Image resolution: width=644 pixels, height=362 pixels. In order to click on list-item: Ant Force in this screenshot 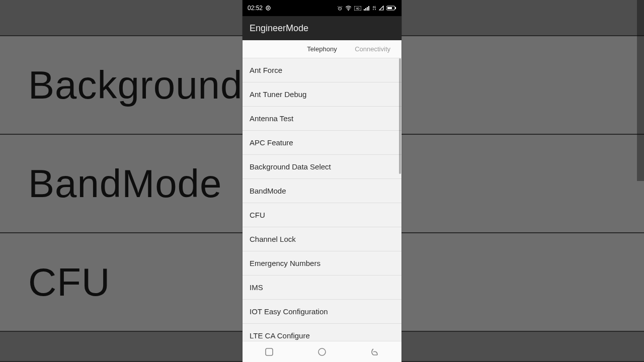, I will do `click(322, 70)`.